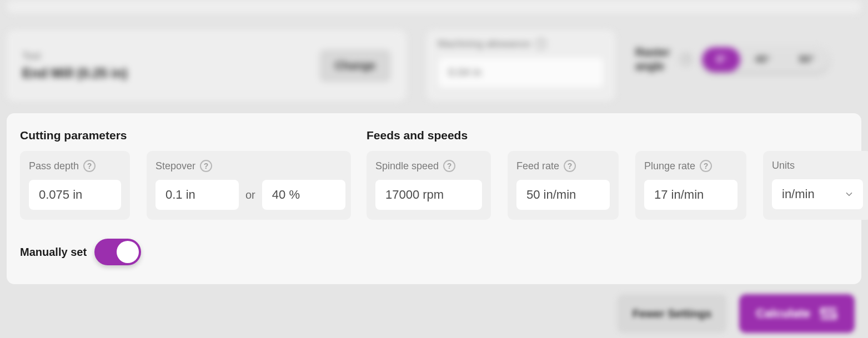 This screenshot has width=868, height=338. Describe the element at coordinates (732, 52) in the screenshot. I see `raster-angle-block: Rasterangle ? 0° 45° 90°` at that location.